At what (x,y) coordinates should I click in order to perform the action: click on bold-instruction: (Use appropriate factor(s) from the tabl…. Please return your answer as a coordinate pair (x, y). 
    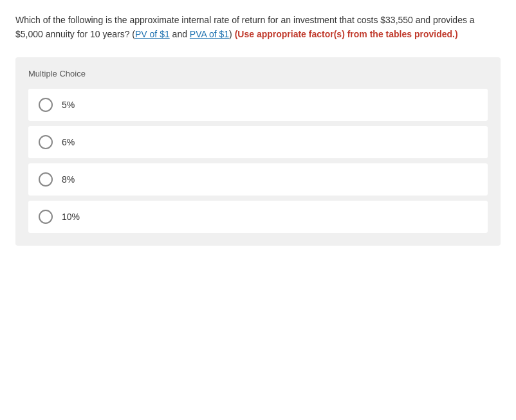
    Looking at the image, I should click on (346, 34).